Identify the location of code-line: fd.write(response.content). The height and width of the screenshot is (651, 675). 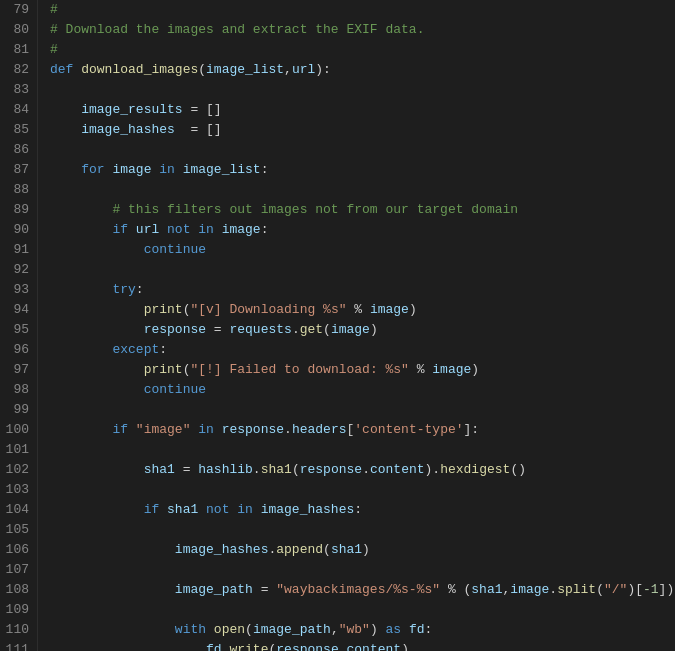
(362, 646).